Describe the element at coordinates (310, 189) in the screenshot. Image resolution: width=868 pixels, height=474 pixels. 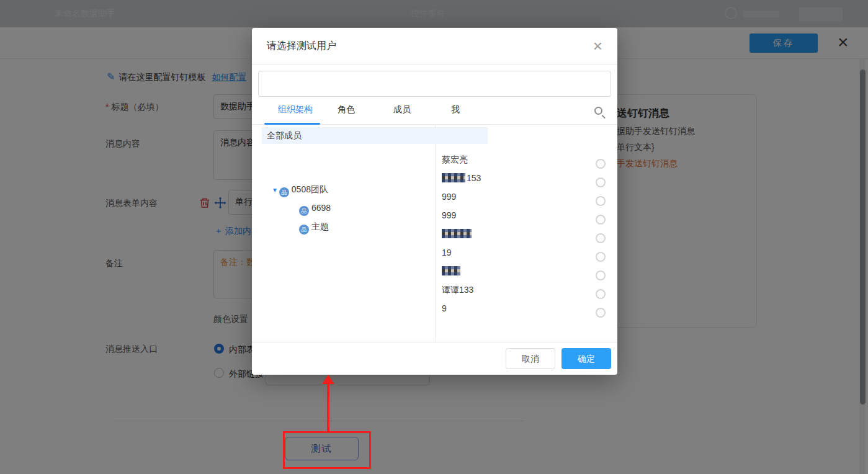
I see `tree-item-label: 0508团队` at that location.